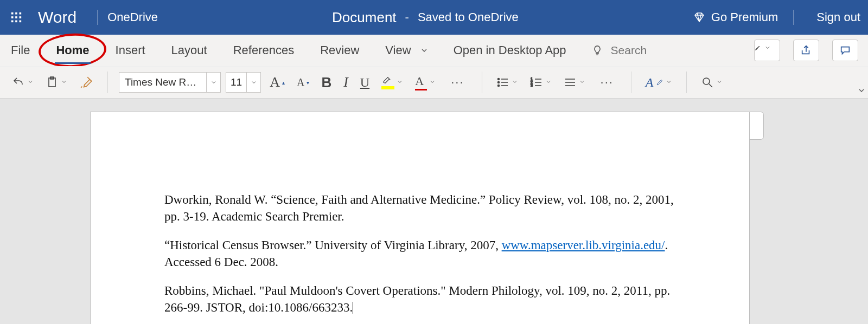  I want to click on undo-icon, so click(18, 82).